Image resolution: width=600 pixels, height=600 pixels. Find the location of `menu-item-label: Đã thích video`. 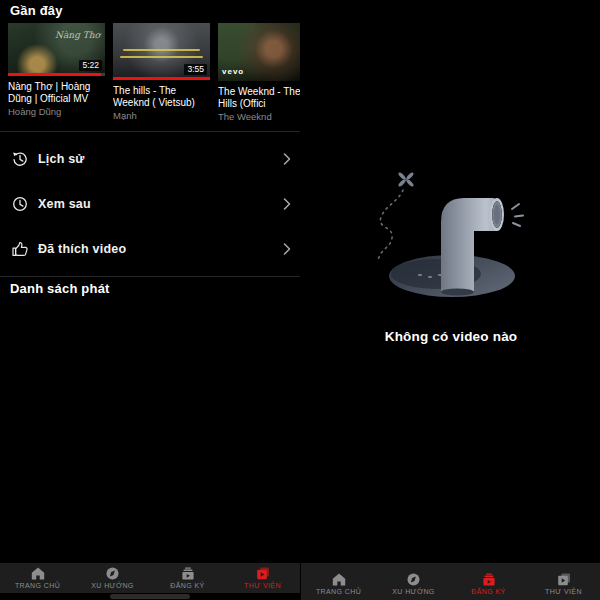

menu-item-label: Đã thích video is located at coordinates (82, 249).